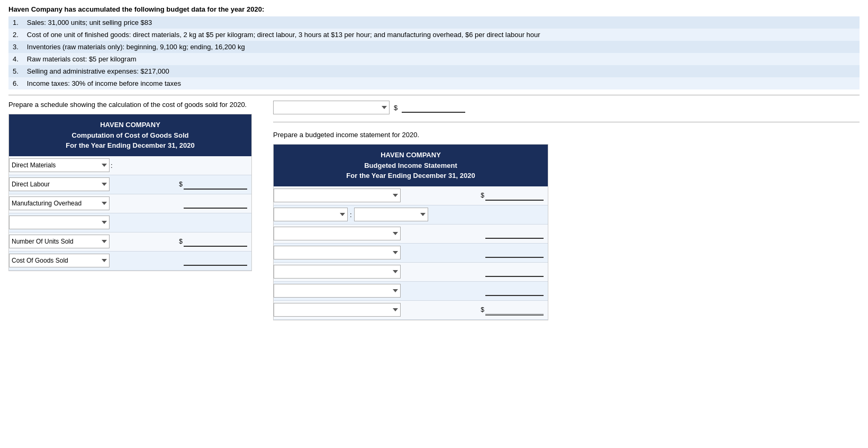 The image size is (868, 448). What do you see at coordinates (59, 184) in the screenshot?
I see `direct-labour-select: Direct Labour` at bounding box center [59, 184].